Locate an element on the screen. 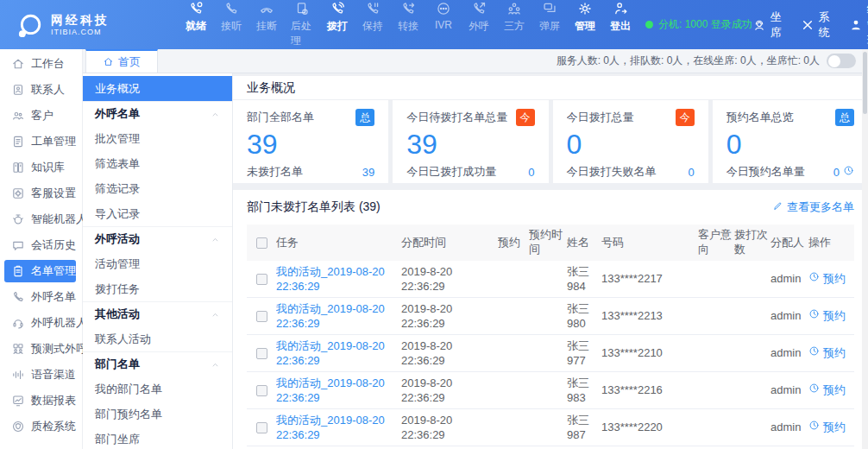  toolbar-button: 登出 is located at coordinates (620, 24).